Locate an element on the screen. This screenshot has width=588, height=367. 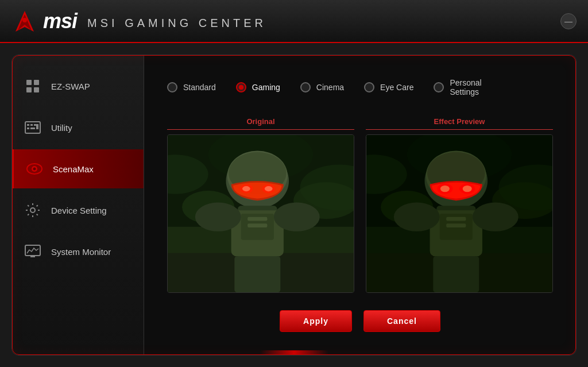
mode-gaming: Gaming is located at coordinates (258, 87).